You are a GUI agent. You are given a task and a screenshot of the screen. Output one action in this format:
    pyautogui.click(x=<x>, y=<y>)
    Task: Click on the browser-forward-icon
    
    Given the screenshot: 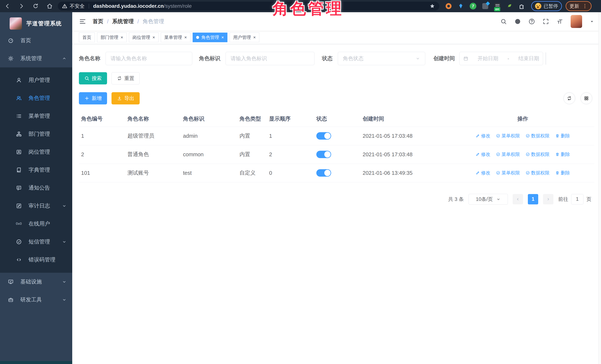 What is the action you would take?
    pyautogui.click(x=21, y=6)
    